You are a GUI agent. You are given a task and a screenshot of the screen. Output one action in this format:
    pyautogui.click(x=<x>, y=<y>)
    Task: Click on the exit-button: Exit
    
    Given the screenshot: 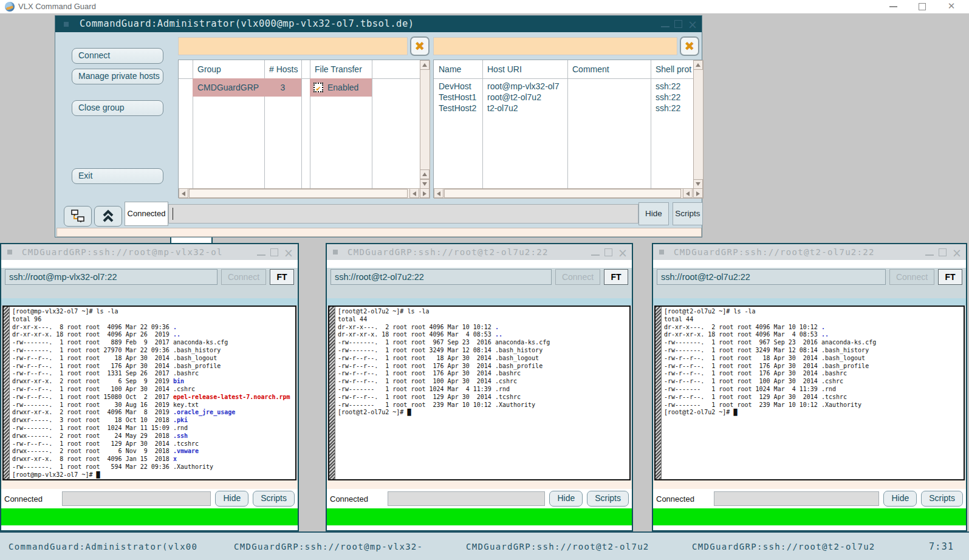 What is the action you would take?
    pyautogui.click(x=118, y=176)
    